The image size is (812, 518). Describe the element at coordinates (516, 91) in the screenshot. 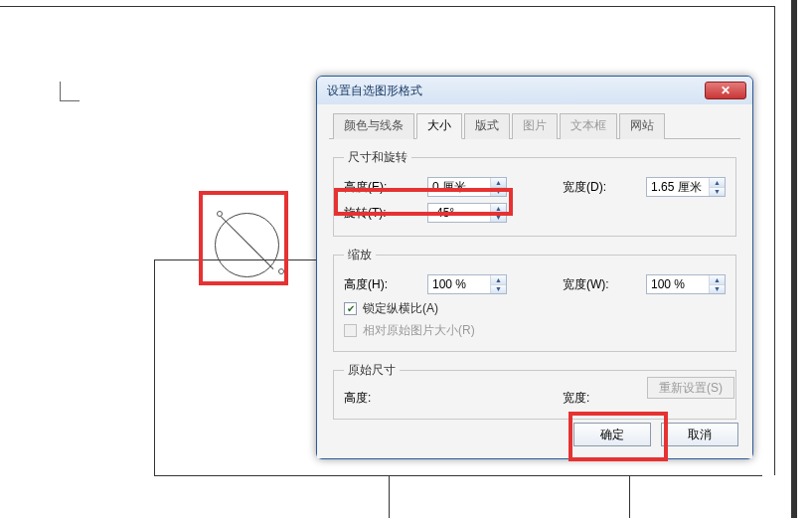

I see `dialog-title: 设置自选图形格式` at that location.